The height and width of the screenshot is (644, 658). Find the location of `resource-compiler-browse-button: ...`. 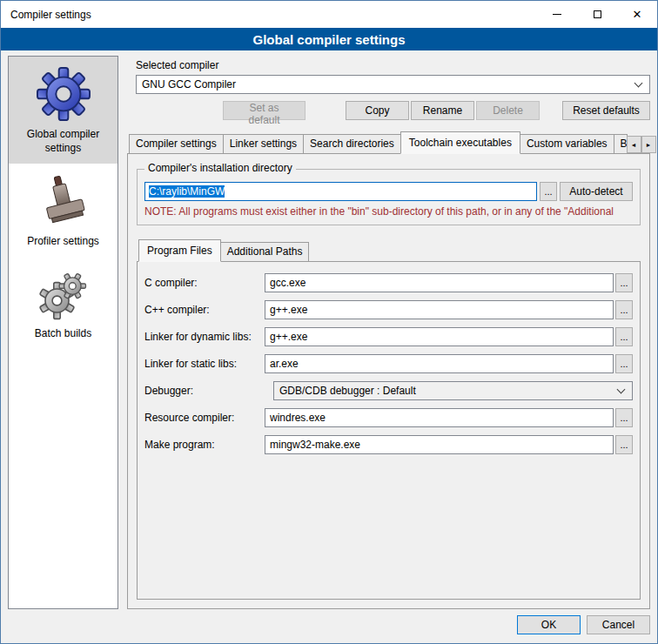

resource-compiler-browse-button: ... is located at coordinates (624, 418).